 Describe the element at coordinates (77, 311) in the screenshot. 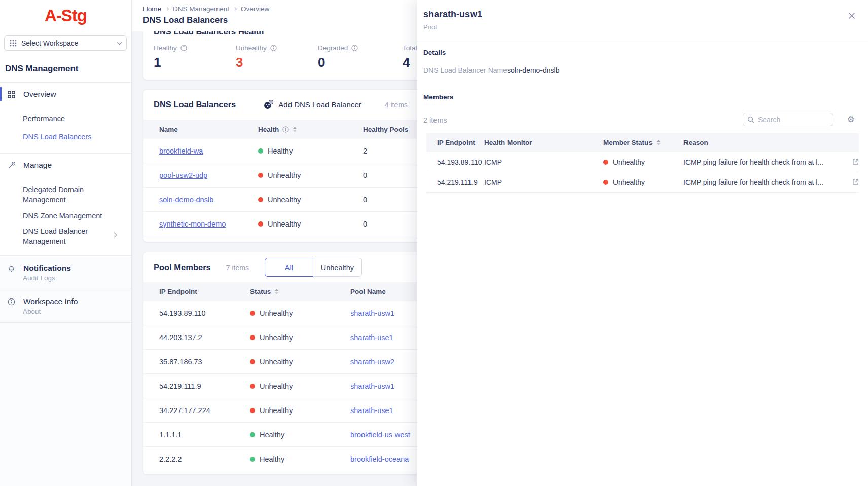

I see `sidebar-item-about: About` at that location.